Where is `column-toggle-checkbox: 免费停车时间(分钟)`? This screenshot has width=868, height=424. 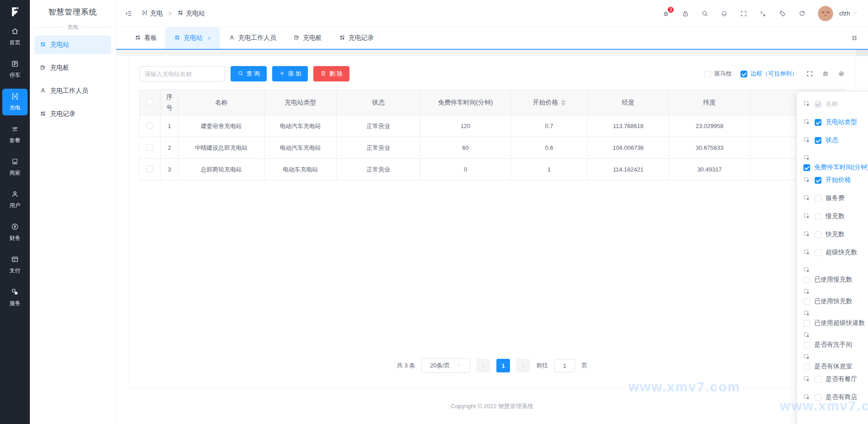 column-toggle-checkbox: 免费停车时间(分钟) is located at coordinates (835, 167).